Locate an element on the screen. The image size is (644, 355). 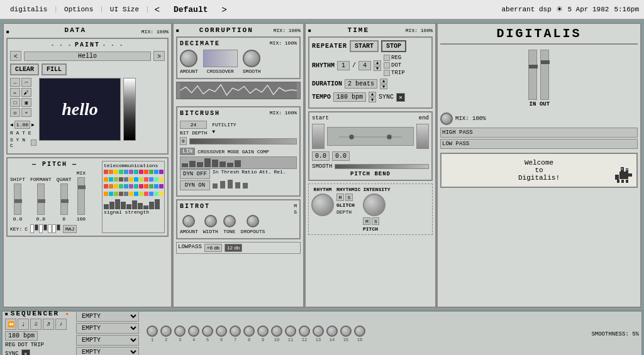
dot-checkbox is located at coordinates (387, 65).